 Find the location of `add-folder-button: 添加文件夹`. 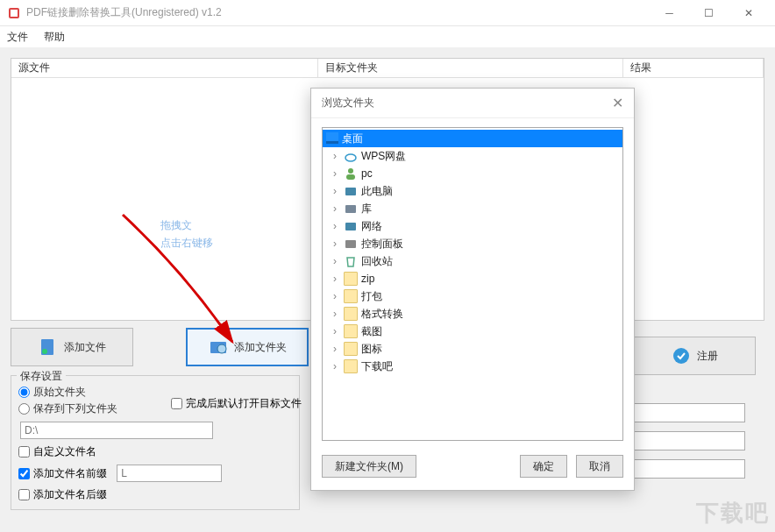

add-folder-button: 添加文件夹 is located at coordinates (247, 347).